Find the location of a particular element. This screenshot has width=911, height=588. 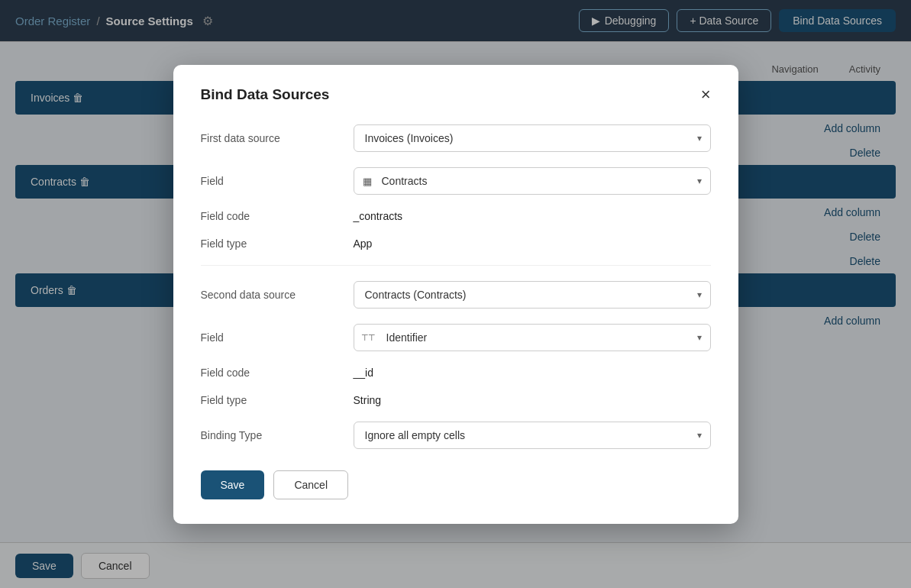

section-divider is located at coordinates (456, 266).